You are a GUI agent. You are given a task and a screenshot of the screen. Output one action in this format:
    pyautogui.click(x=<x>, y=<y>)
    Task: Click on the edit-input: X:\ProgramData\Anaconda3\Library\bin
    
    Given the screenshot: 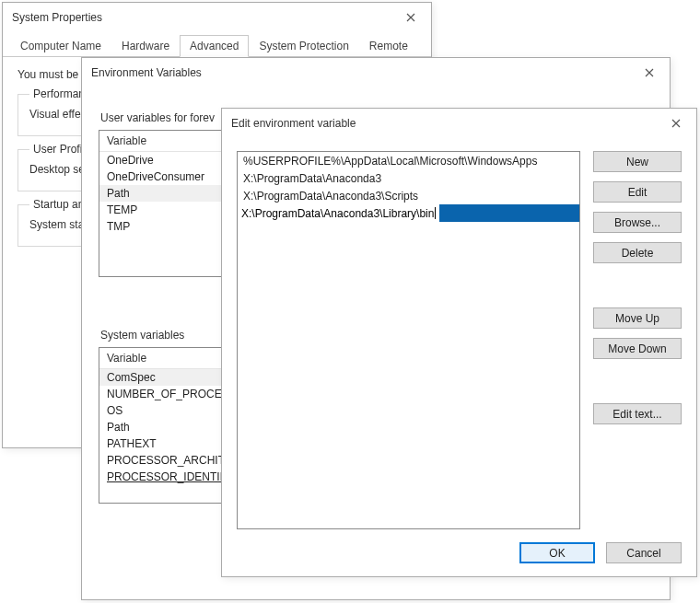 What is the action you would take?
    pyautogui.click(x=337, y=214)
    